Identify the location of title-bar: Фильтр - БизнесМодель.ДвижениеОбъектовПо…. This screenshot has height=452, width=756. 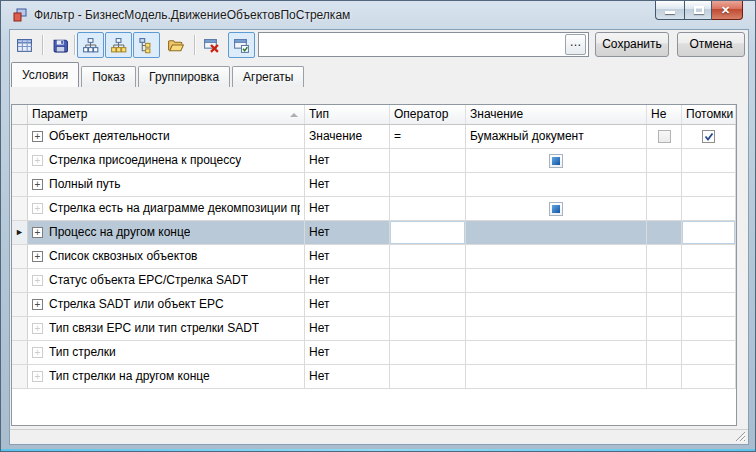
(378, 15).